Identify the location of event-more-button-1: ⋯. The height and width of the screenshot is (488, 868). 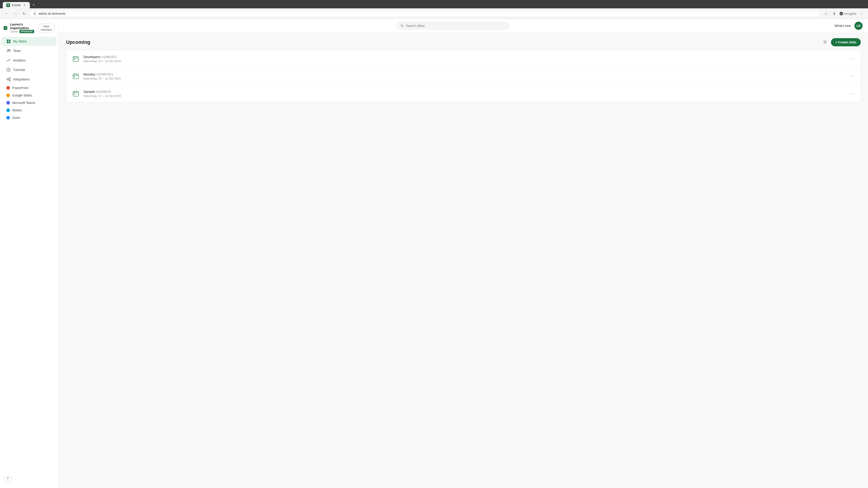
(851, 59).